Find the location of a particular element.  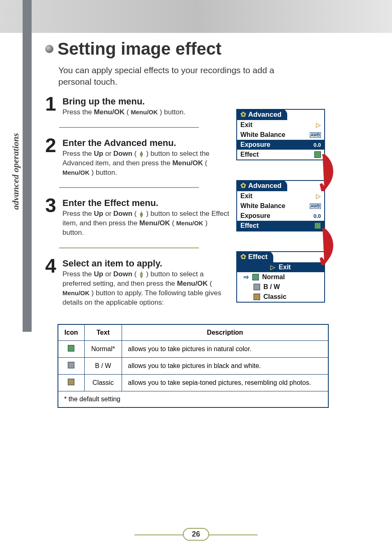

step-number: 3 is located at coordinates (52, 218).